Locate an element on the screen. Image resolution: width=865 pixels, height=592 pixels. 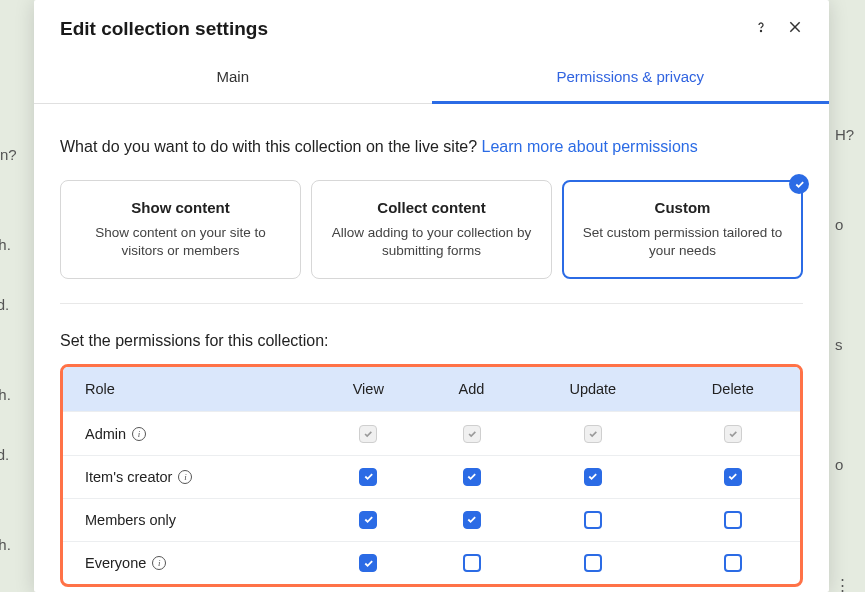
col-view: View is located at coordinates (368, 390).